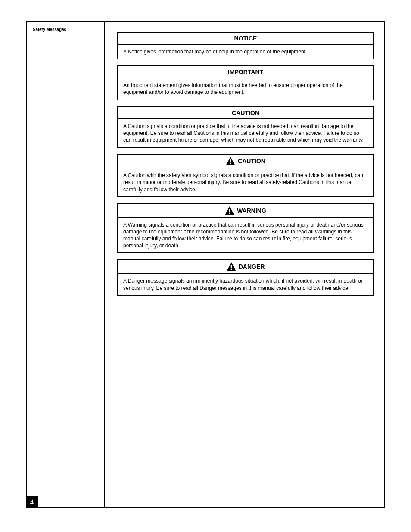  What do you see at coordinates (246, 176) in the screenshot?
I see `callout-caution-alert: CAUTION A Caution with the safety alert …` at bounding box center [246, 176].